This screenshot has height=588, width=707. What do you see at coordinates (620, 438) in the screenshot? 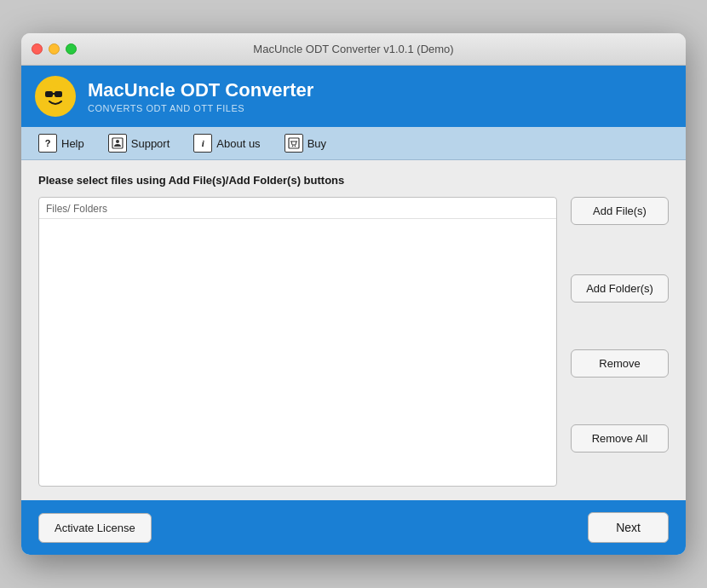
I see `remove-all-button: Remove All` at bounding box center [620, 438].